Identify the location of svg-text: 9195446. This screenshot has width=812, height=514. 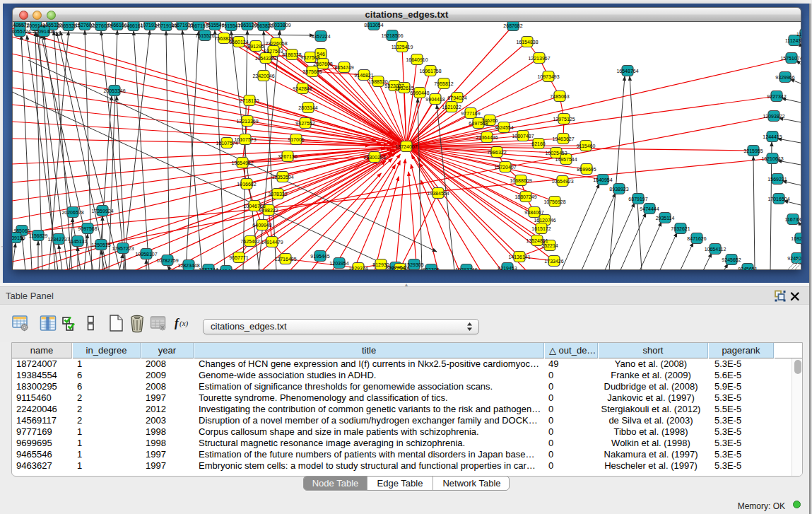
(226, 270).